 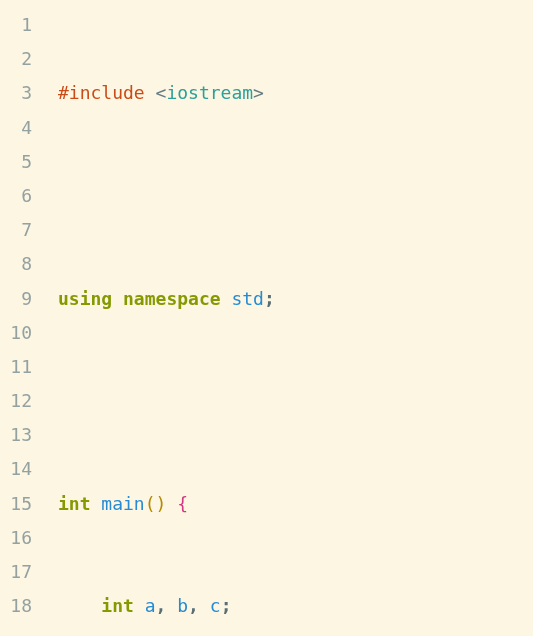 I want to click on line-number: 12, so click(x=16, y=401).